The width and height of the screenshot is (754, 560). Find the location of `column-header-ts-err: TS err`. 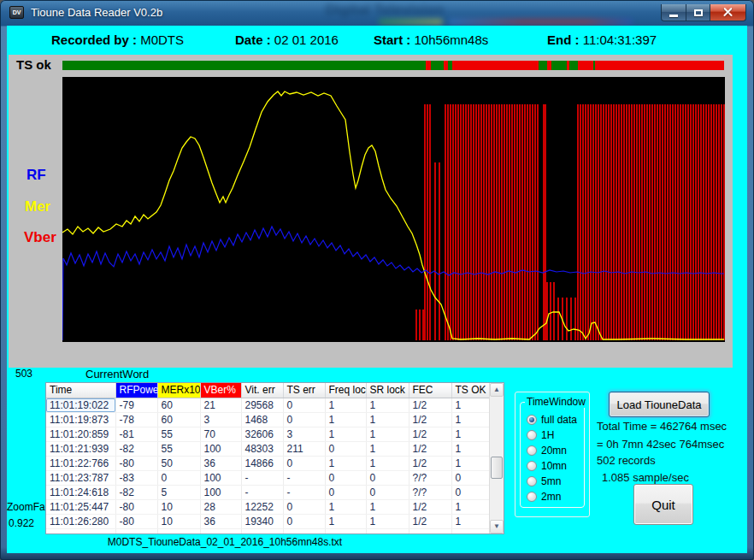

column-header-ts-err: TS err is located at coordinates (304, 390).